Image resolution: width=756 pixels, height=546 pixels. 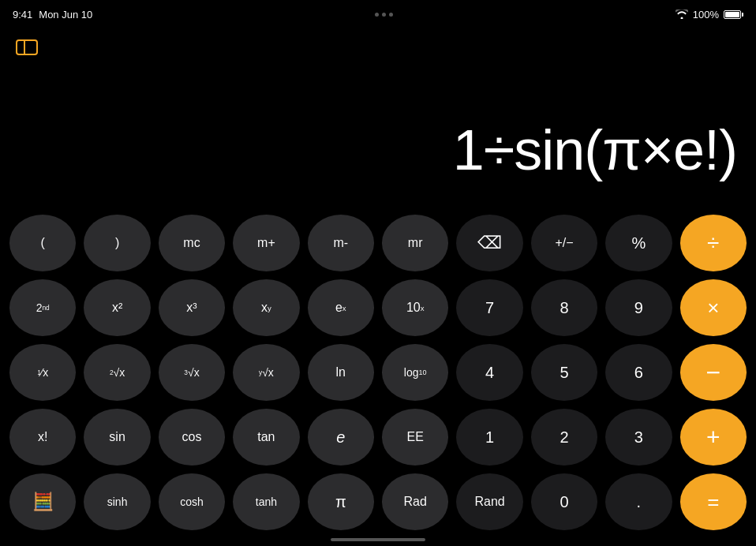 I want to click on status-left: 9:41 Mon Jun 10, so click(x=52, y=14).